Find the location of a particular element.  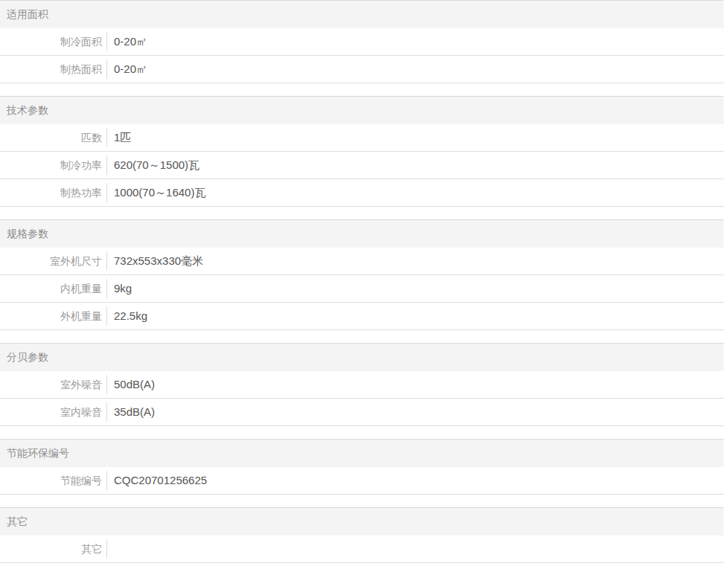

spec-row: 室外噪音 50dB(A) is located at coordinates (362, 385).